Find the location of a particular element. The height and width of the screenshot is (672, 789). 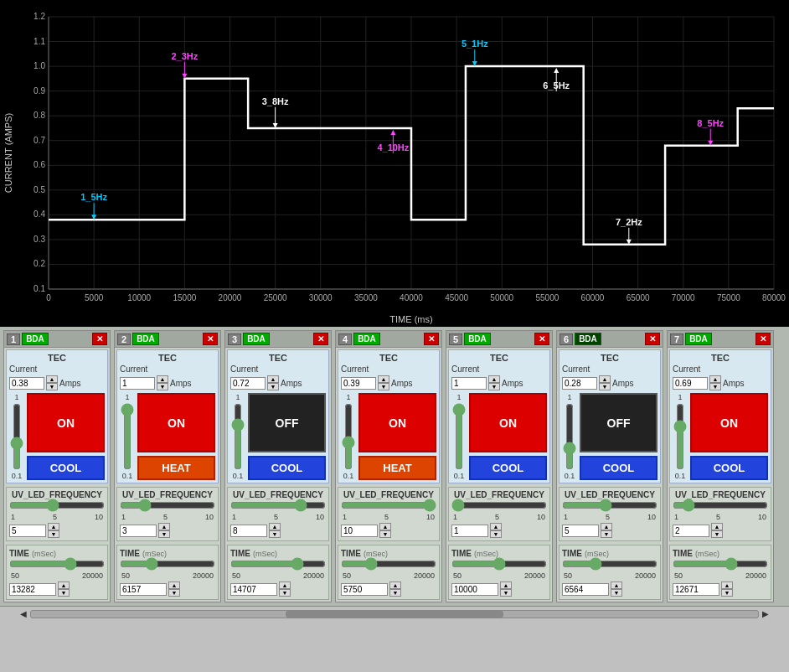

on-off-button-2: ON is located at coordinates (176, 422).